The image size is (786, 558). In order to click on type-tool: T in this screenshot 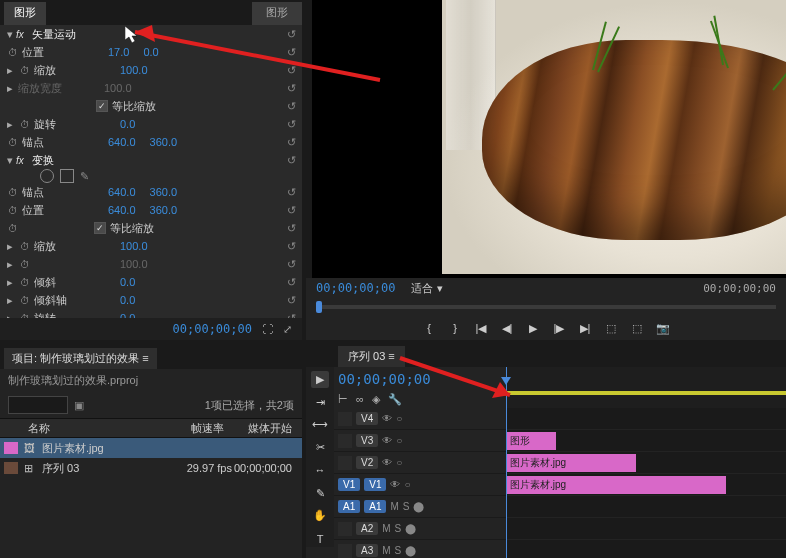, I will do `click(320, 538)`.